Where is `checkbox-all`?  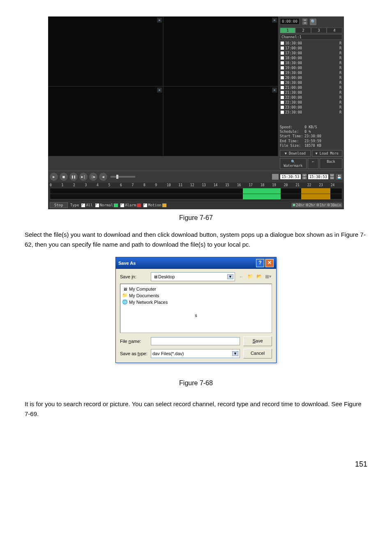
checkbox-all is located at coordinates (83, 206).